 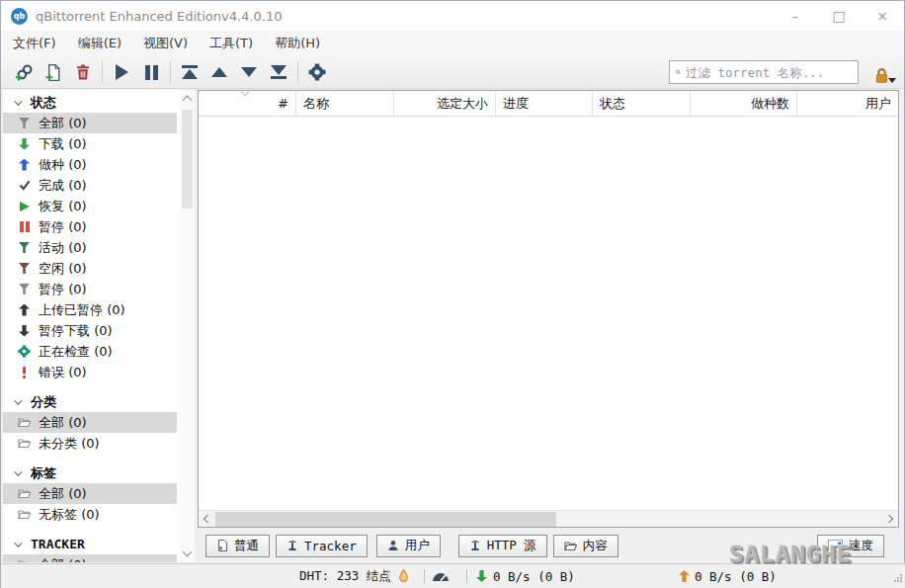 What do you see at coordinates (889, 519) in the screenshot?
I see `scroll-right-icon` at bounding box center [889, 519].